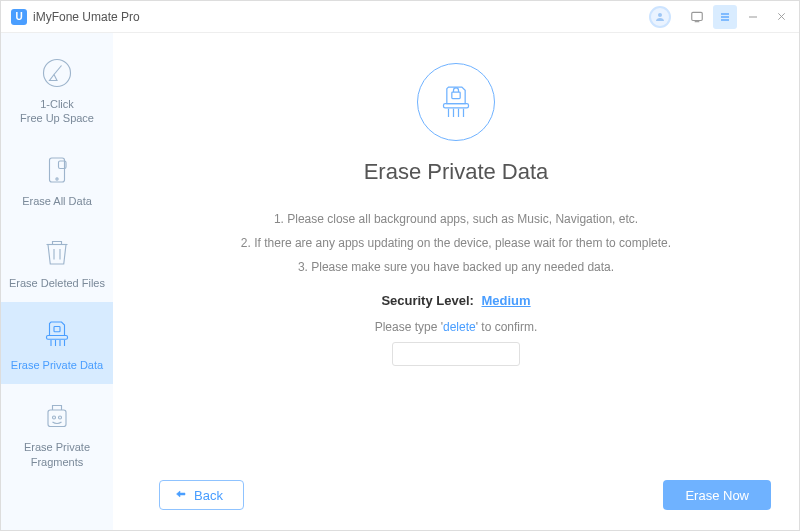  What do you see at coordinates (456, 327) in the screenshot?
I see `confirm-instruction: Please type 'delete' to confirm.` at bounding box center [456, 327].